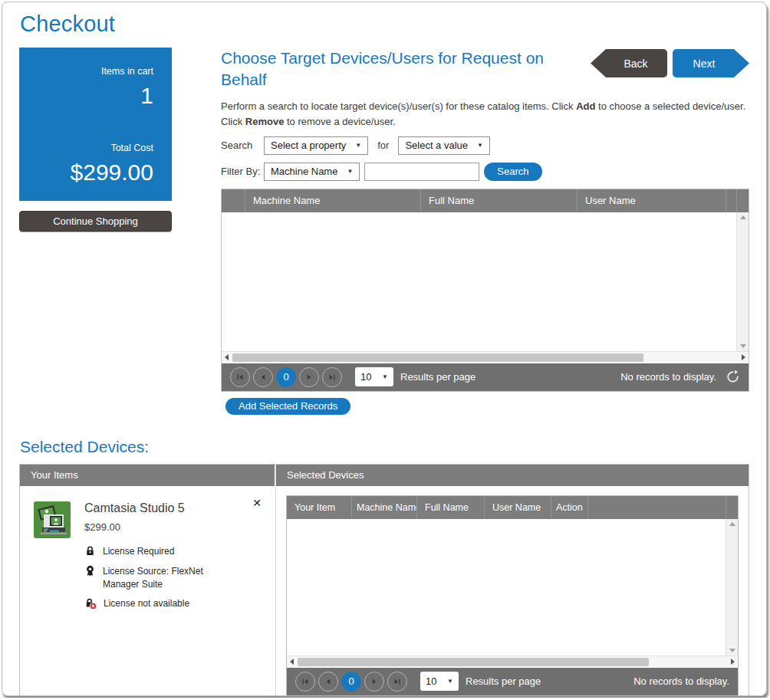 This screenshot has height=700, width=770. What do you see at coordinates (629, 63) in the screenshot?
I see `back-button: Back` at bounding box center [629, 63].